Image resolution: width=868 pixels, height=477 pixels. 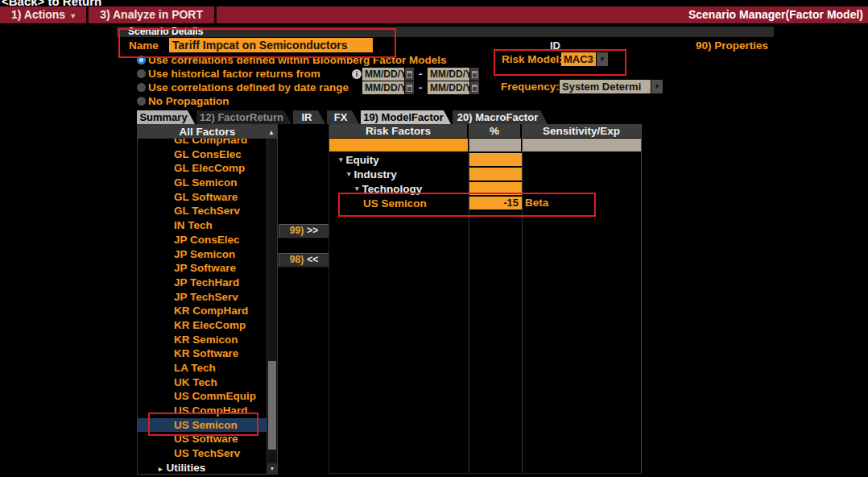 What do you see at coordinates (304, 260) in the screenshot?
I see `move-left-button: 98)<<` at bounding box center [304, 260].